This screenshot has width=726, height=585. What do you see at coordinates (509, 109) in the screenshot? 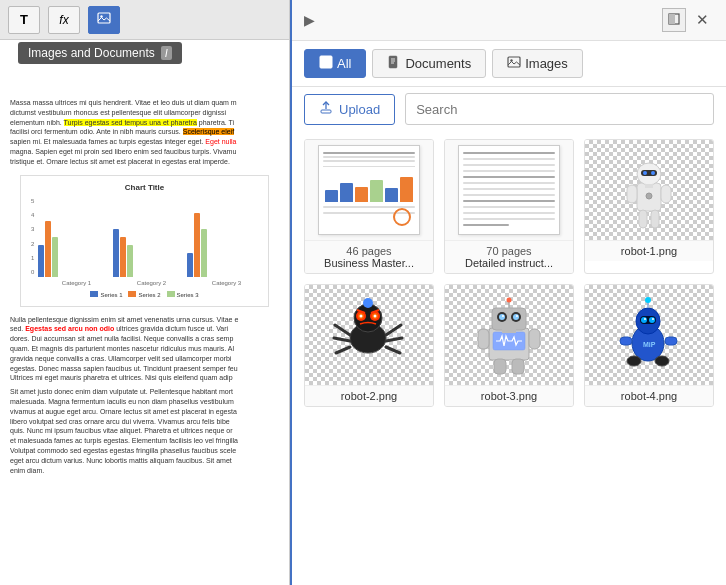
I see `content-toolbar: Upload` at bounding box center [509, 109].